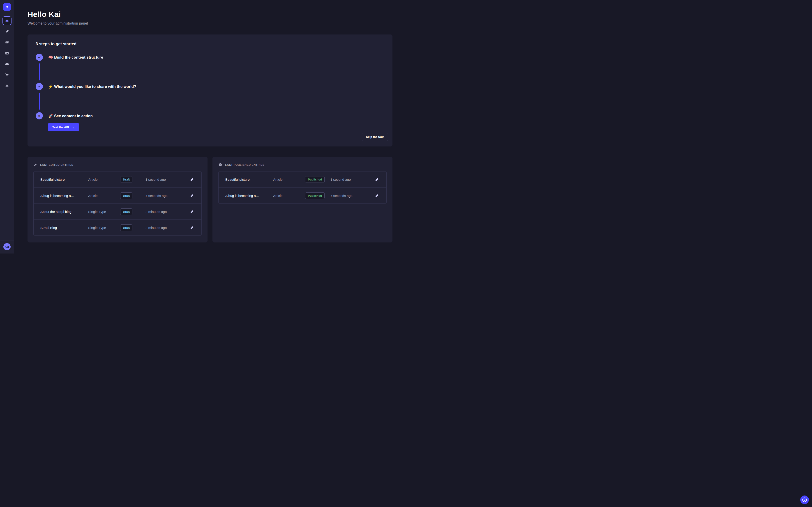 The image size is (812, 507). What do you see at coordinates (220, 165) in the screenshot?
I see `check-circle-icon` at bounding box center [220, 165].